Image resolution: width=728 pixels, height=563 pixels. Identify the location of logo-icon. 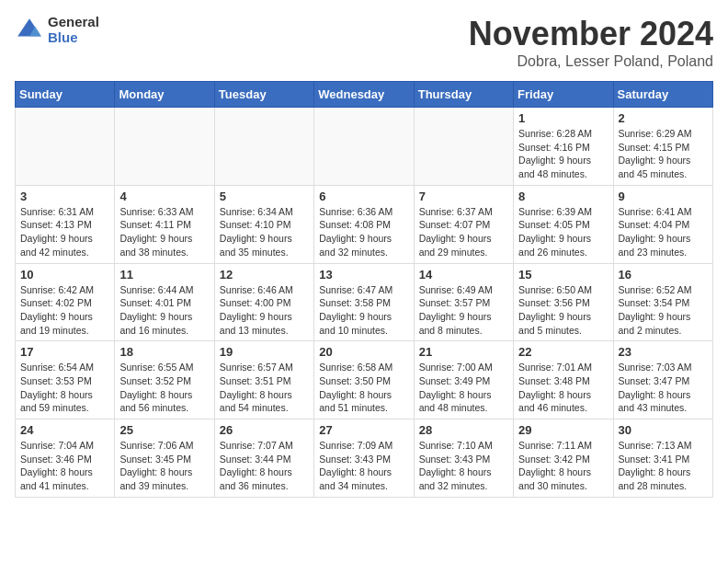
(29, 30).